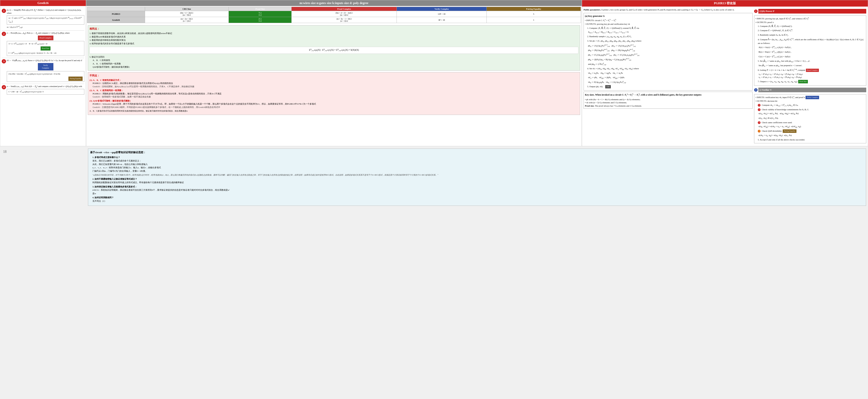  Describe the element at coordinates (810, 76) in the screenshot. I see `right-right-col: 2 (2)(b) Prover P • INPUTS: proving key …` at that location.